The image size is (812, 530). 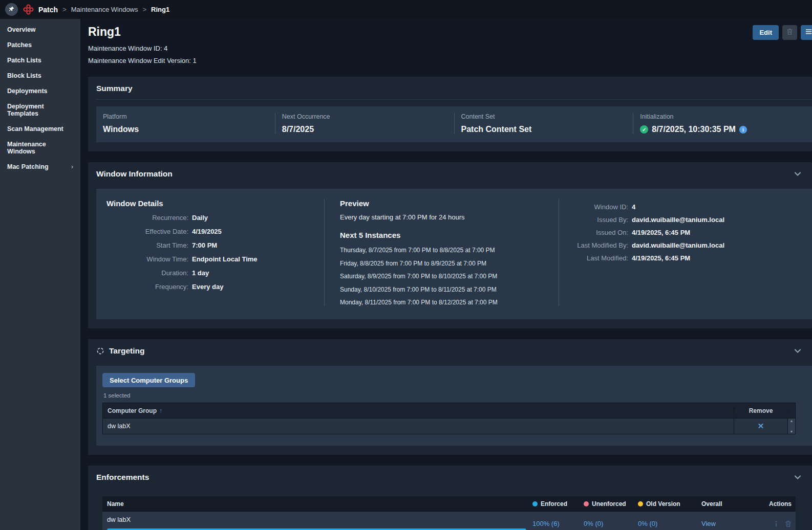 I want to click on meta-issued-on: Issued On:4/19/2025, 6:45 PM, so click(x=680, y=232).